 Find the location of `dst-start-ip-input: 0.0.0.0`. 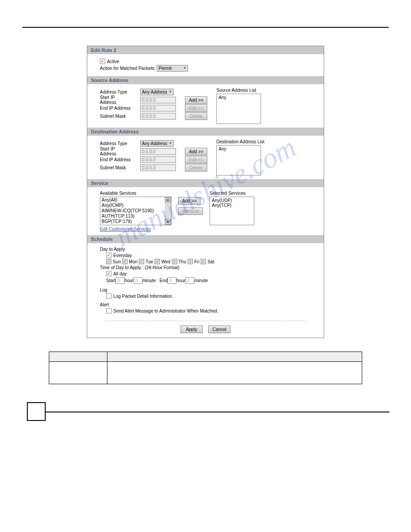

dst-start-ip-input: 0.0.0.0 is located at coordinates (158, 151).